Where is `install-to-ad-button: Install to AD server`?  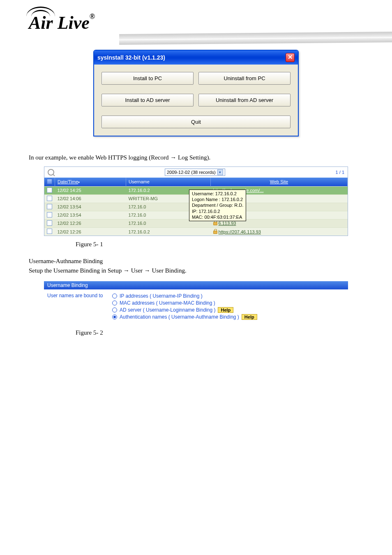 install-to-ad-button: Install to AD server is located at coordinates (148, 100).